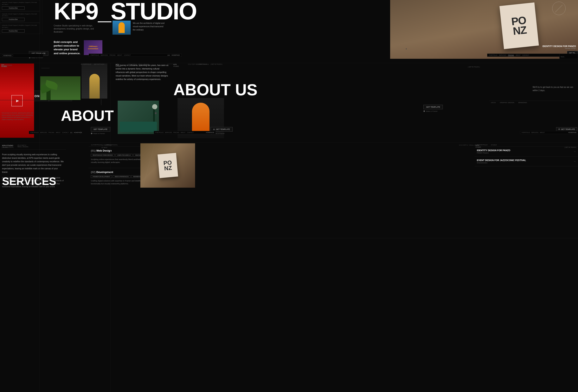 The image size is (578, 392). I want to click on nav-services: SERVICES, so click(502, 55).